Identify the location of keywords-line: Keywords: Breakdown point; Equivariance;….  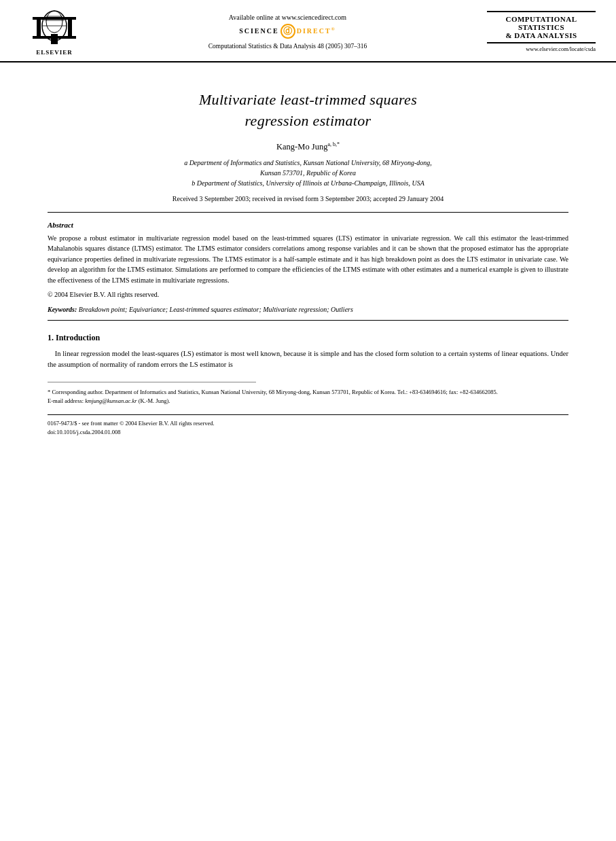
(308, 310).